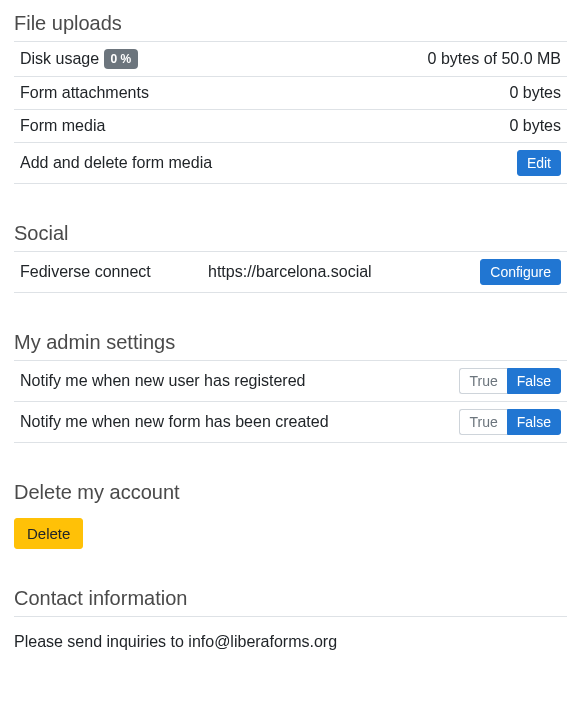 The height and width of the screenshot is (702, 581). What do you see at coordinates (520, 272) in the screenshot?
I see `configure-button: Configure` at bounding box center [520, 272].